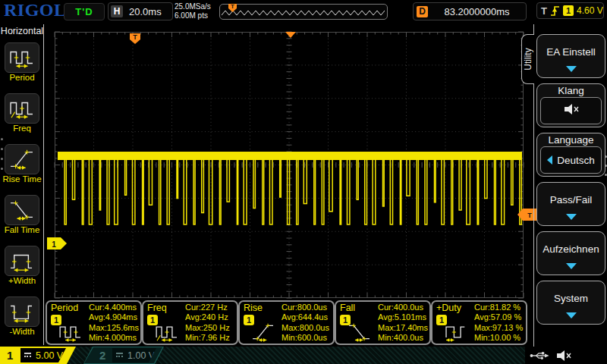 The width and height of the screenshot is (607, 364). Describe the element at coordinates (120, 356) in the screenshot. I see `dc-coupling-icon` at that location.